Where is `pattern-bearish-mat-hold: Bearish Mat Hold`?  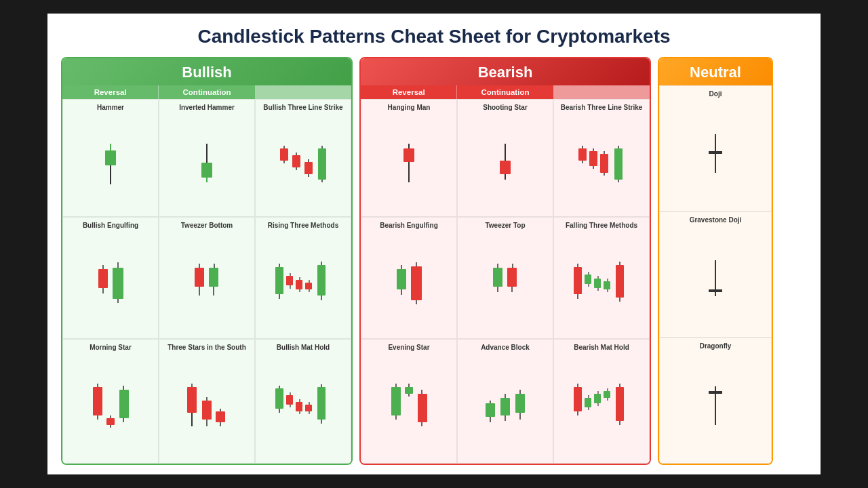
pattern-bearish-mat-hold: Bearish Mat Hold is located at coordinates (601, 401).